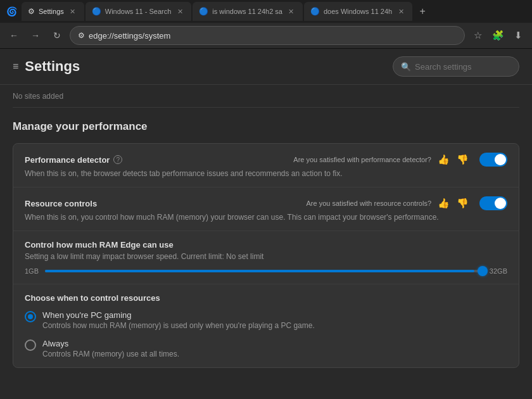 The width and height of the screenshot is (532, 399). I want to click on toolbar-icons: ☆ 🧩 ⬇, so click(498, 35).